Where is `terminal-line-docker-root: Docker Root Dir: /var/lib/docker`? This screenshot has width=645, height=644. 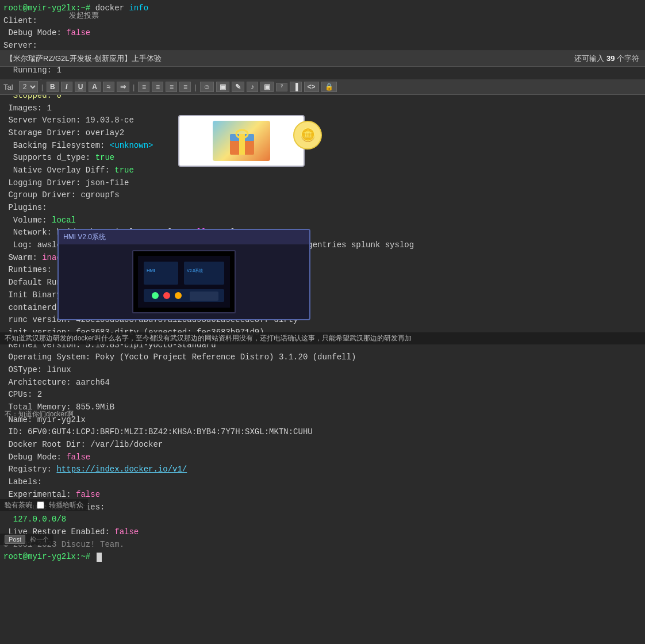
terminal-line-docker-root: Docker Root Dir: /var/lib/docker is located at coordinates (322, 445).